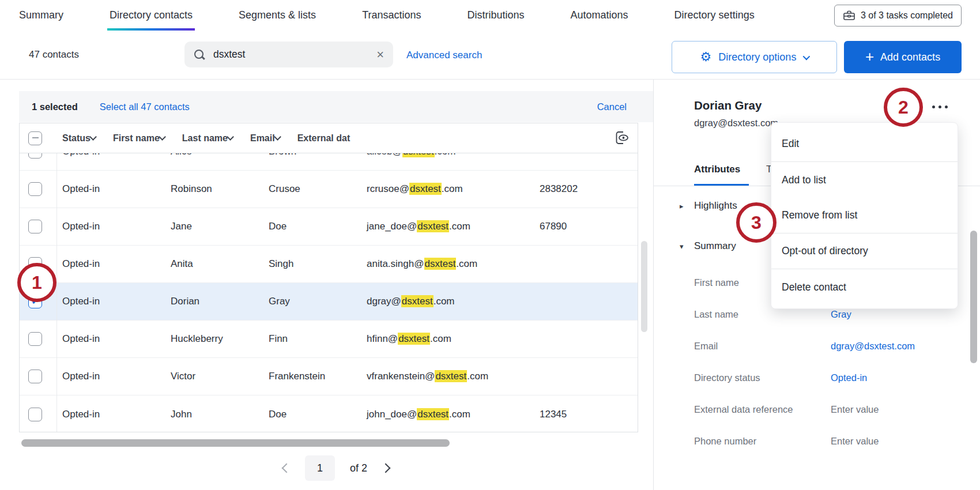  What do you see at coordinates (865, 144) in the screenshot?
I see `menu-item: Edit` at bounding box center [865, 144].